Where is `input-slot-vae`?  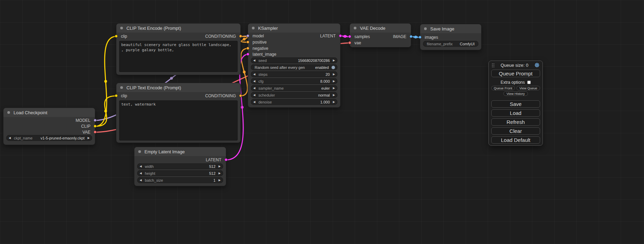
input-slot-vae is located at coordinates (350, 43).